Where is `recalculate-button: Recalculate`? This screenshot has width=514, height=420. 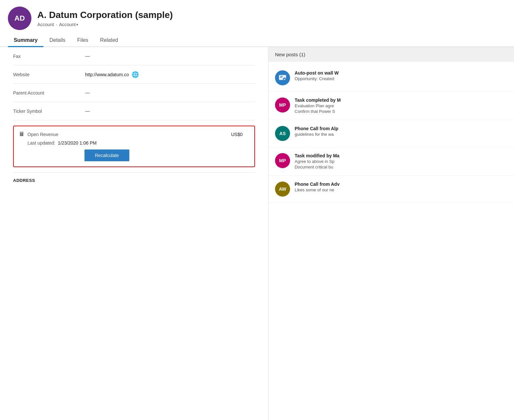
recalculate-button: Recalculate is located at coordinates (107, 155).